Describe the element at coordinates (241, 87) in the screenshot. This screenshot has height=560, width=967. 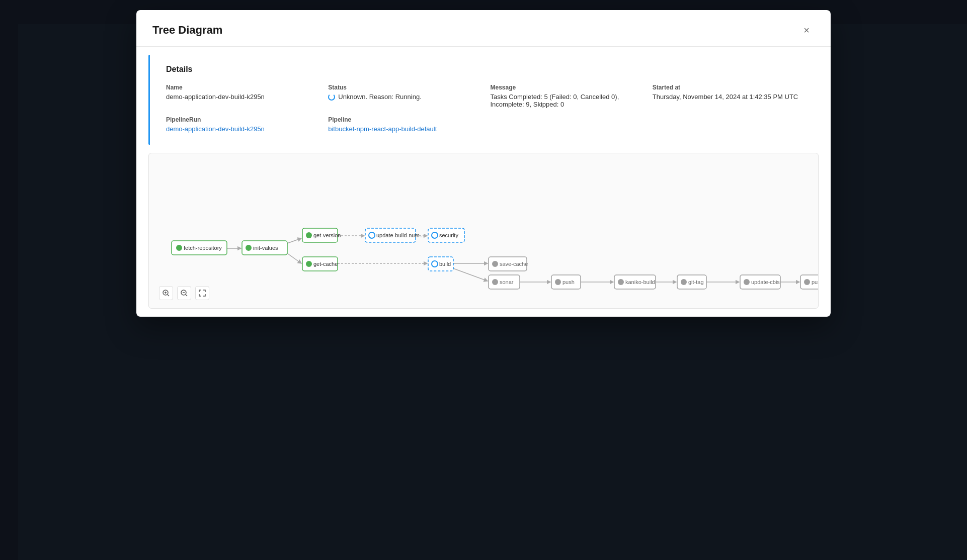
I see `name-label: Name` at that location.